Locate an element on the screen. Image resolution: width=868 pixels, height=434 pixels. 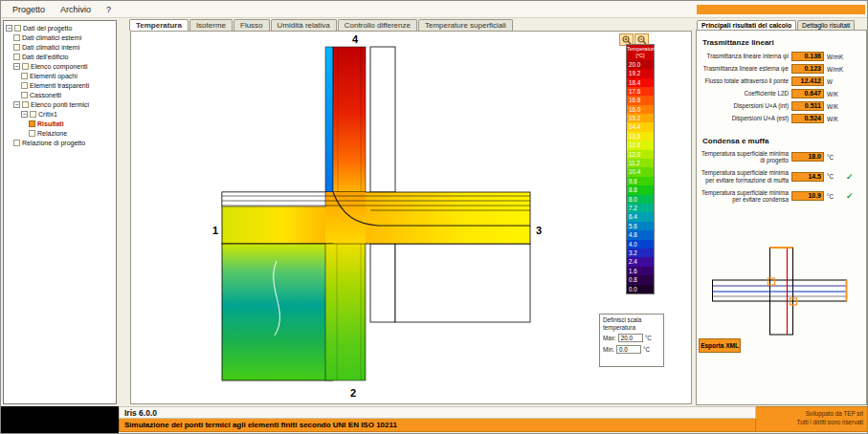
tree-item-elementi-opachi: Elementi opachi is located at coordinates (59, 76).